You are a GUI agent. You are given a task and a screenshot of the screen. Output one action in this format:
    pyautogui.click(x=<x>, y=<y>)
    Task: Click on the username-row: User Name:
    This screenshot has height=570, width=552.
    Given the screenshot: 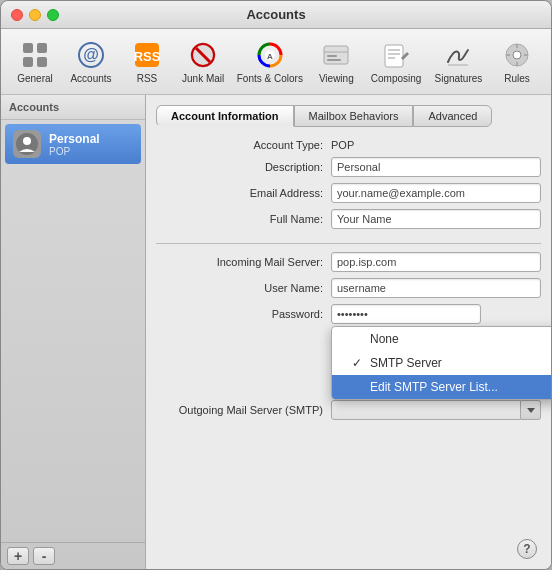 What is the action you would take?
    pyautogui.click(x=348, y=288)
    